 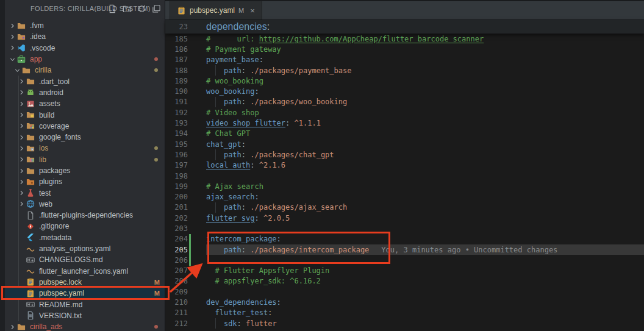 I want to click on line-number: 212, so click(x=177, y=324).